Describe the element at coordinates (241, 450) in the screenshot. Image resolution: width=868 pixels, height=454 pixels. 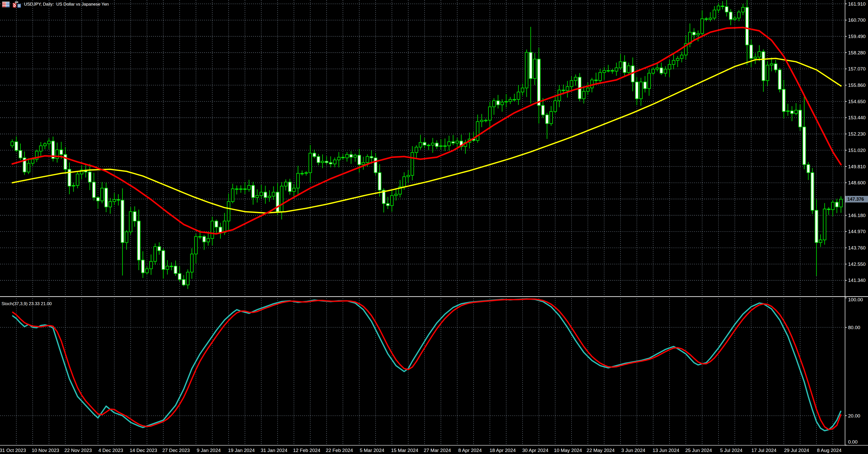
I see `svg-text: 19 Jan 2024` at that location.